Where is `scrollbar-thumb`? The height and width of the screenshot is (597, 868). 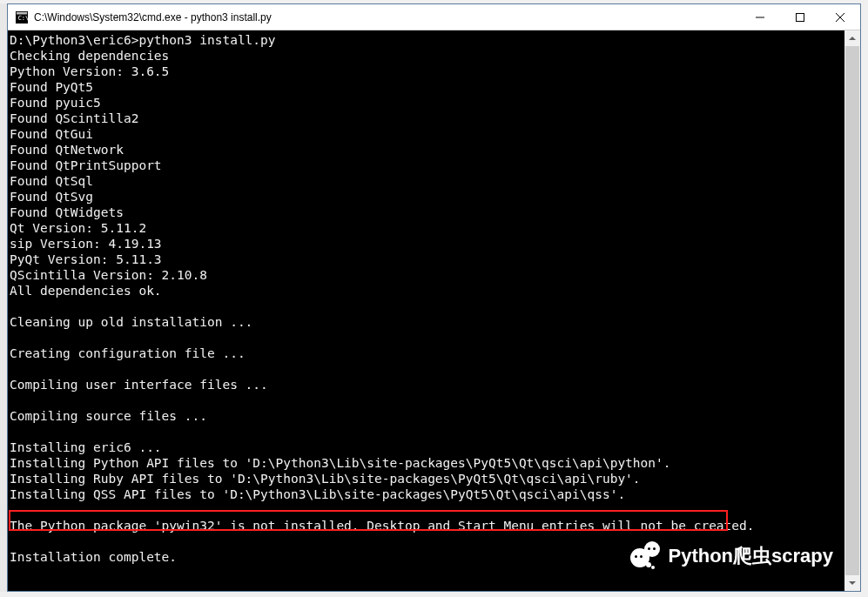 scrollbar-thumb is located at coordinates (852, 311).